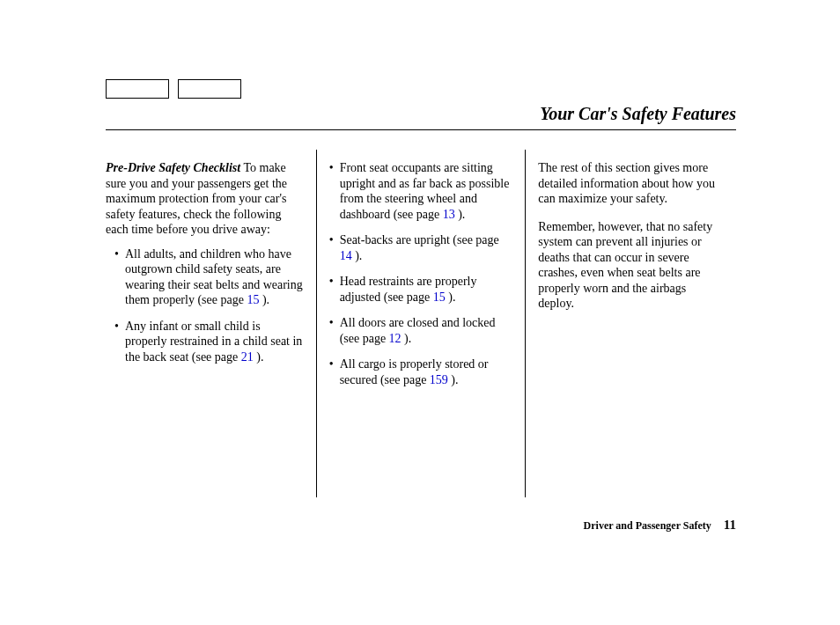 Image resolution: width=840 pixels, height=625 pixels. I want to click on page-number: 11, so click(730, 525).